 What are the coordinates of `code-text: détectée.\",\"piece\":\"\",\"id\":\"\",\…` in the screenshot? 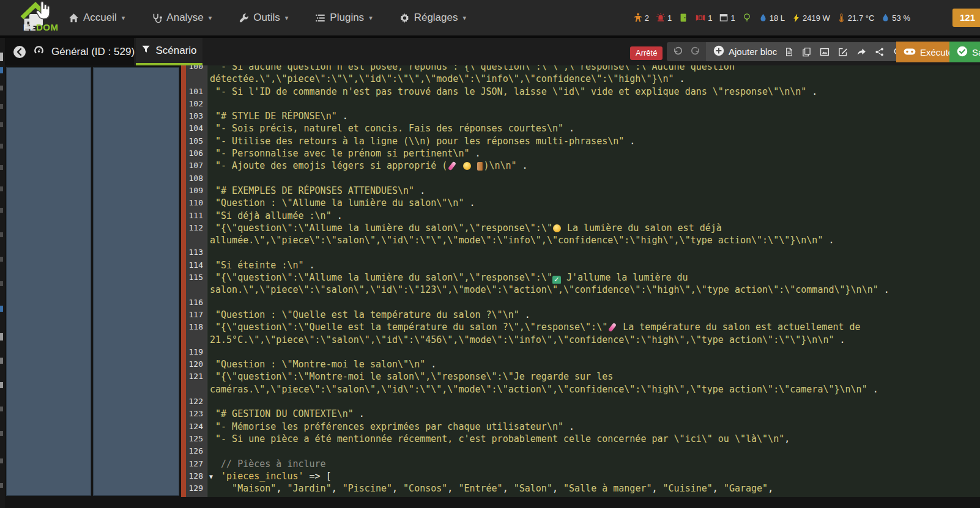 It's located at (593, 79).